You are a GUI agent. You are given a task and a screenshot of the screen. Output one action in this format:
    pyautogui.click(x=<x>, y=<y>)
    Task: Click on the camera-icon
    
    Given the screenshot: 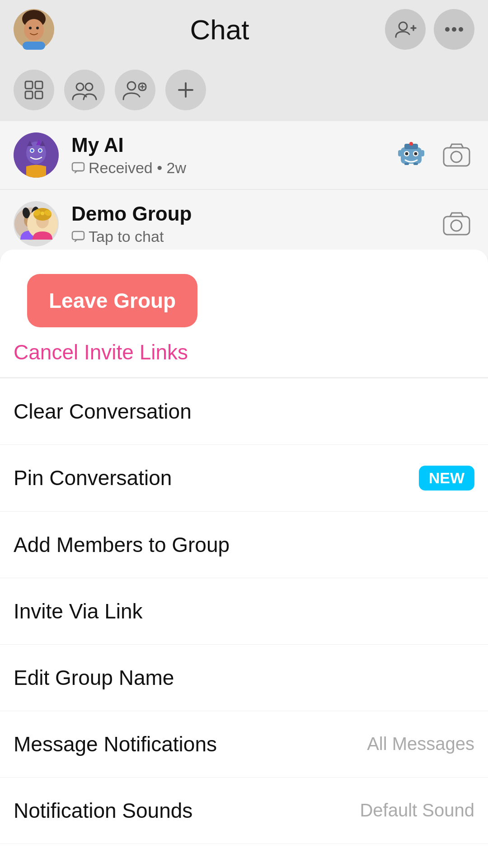 What is the action you would take?
    pyautogui.click(x=456, y=156)
    